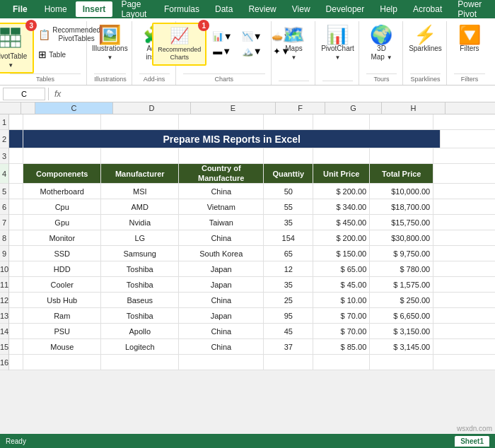  What do you see at coordinates (221, 174) in the screenshot?
I see `header-country: Country ofManufacture` at bounding box center [221, 174].